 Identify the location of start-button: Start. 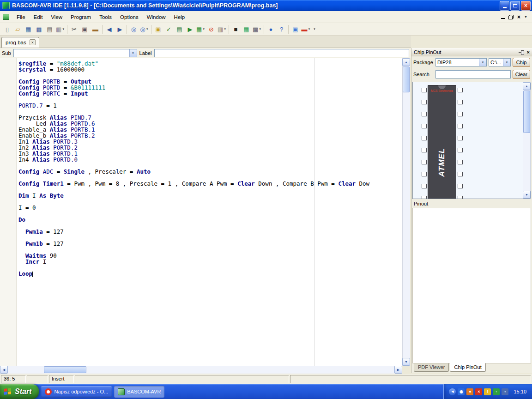
(19, 392).